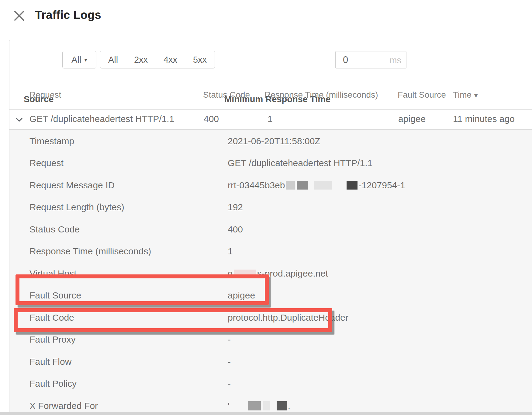 This screenshot has width=532, height=415. Describe the element at coordinates (230, 273) in the screenshot. I see `value-prefix: g` at that location.